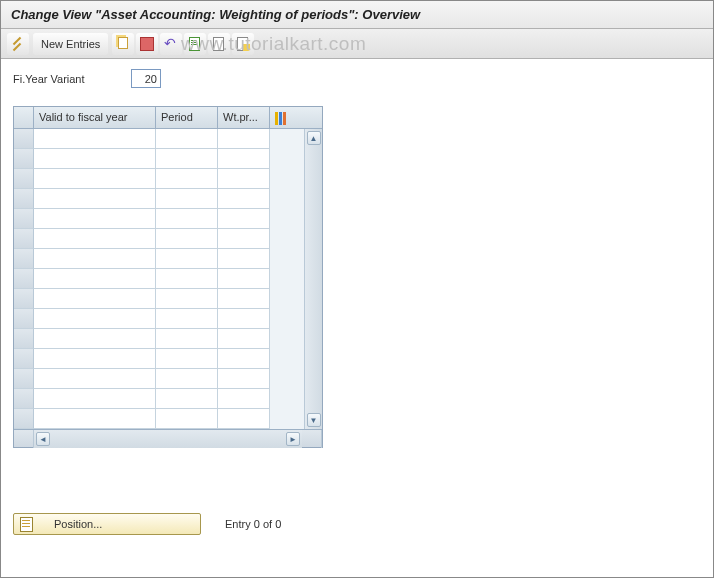  What do you see at coordinates (28, 524) in the screenshot?
I see `position-icon` at bounding box center [28, 524].